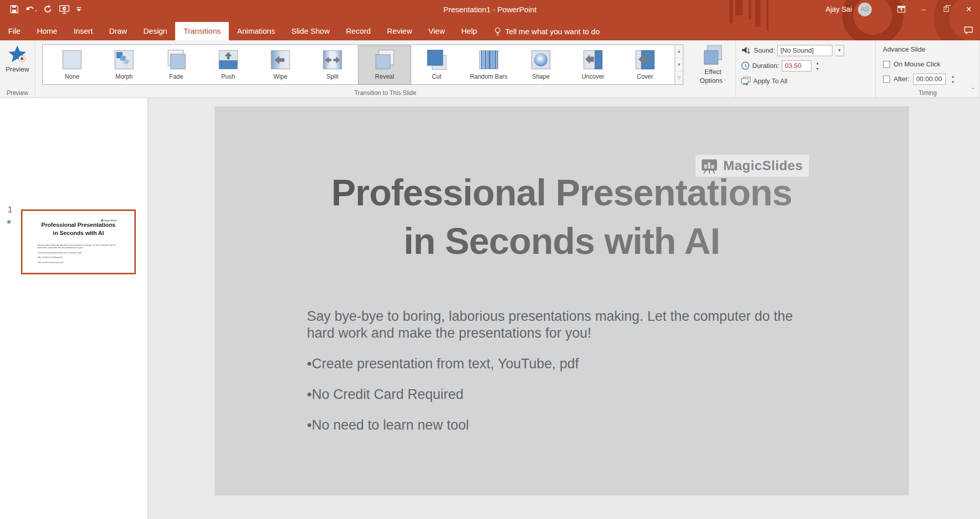 This screenshot has width=980, height=519. What do you see at coordinates (399, 31) in the screenshot?
I see `tab-review: Review` at bounding box center [399, 31].